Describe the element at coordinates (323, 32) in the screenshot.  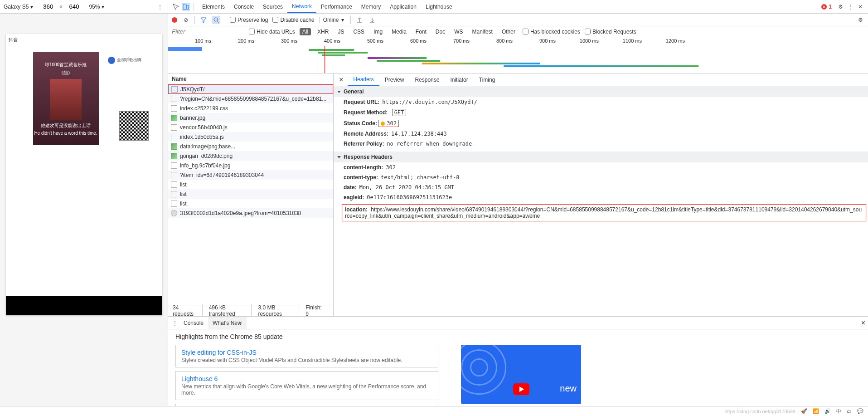
I see `filter-type-xhr: XHR` at that location.